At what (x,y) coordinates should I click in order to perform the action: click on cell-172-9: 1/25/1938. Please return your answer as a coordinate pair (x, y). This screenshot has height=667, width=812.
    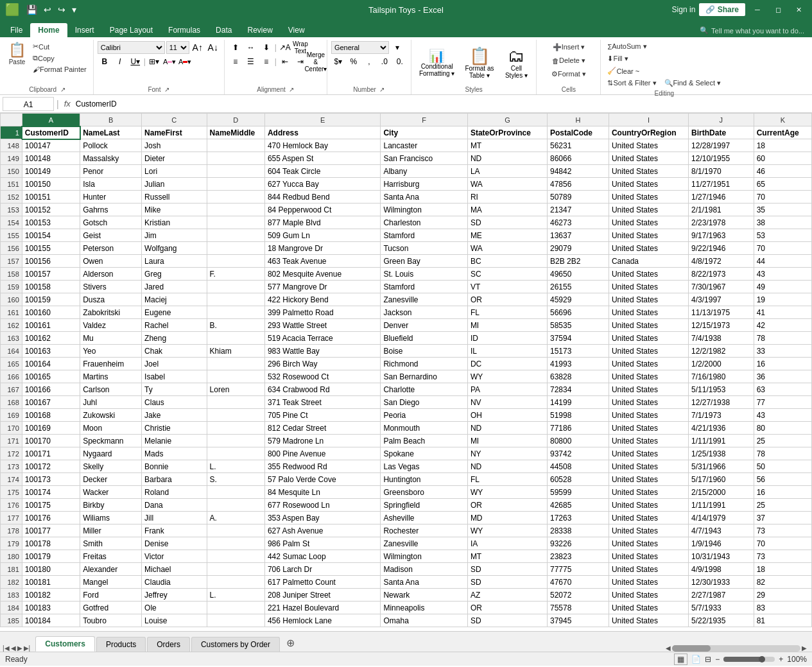
    Looking at the image, I should click on (721, 454).